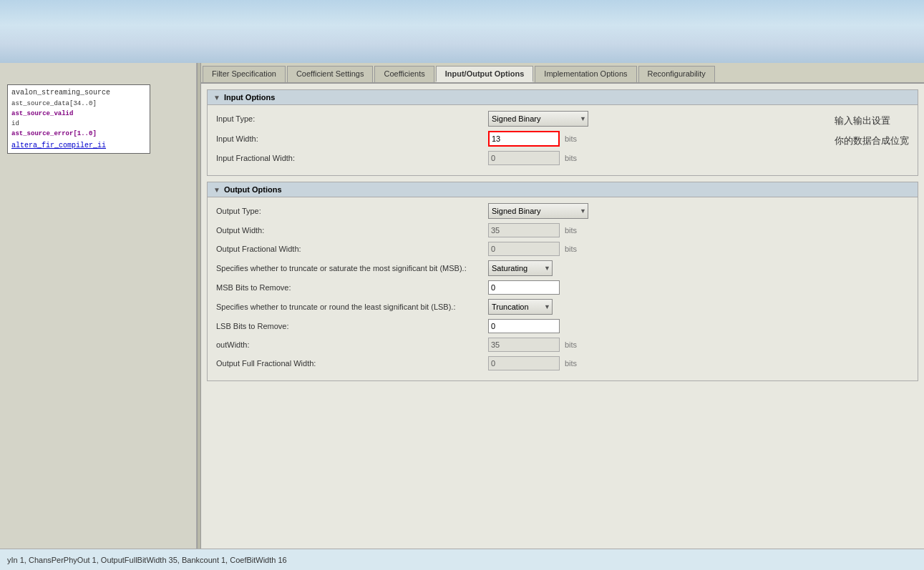 This screenshot has width=924, height=570. I want to click on lsb-bits-remove-row: LSB Bits to Remove:, so click(563, 326).